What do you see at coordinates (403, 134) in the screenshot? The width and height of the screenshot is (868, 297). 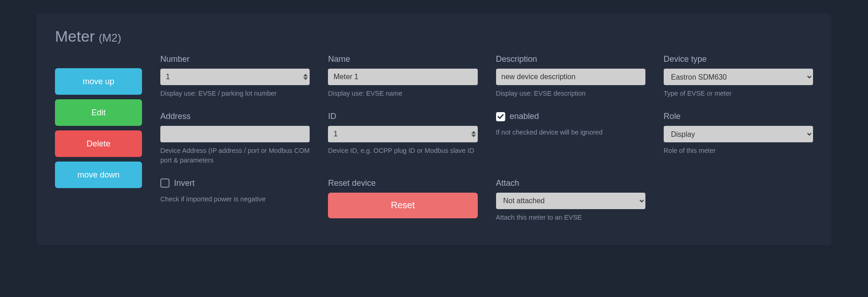 I see `id-input` at bounding box center [403, 134].